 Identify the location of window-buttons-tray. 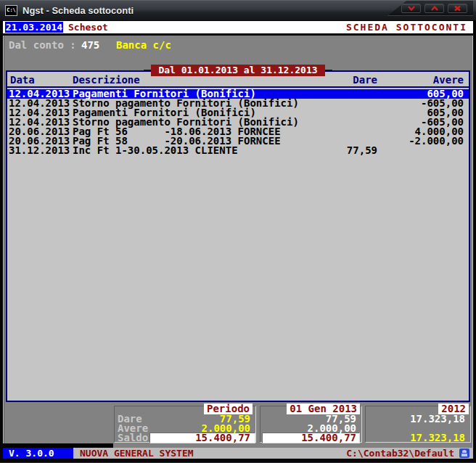
(430, 9).